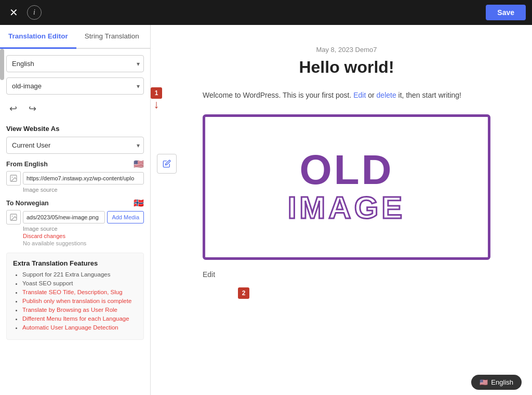 This screenshot has height=395, width=532. Describe the element at coordinates (75, 301) in the screenshot. I see `extra-features-list: Support for 221 Extra Languages Yoast SE…` at that location.